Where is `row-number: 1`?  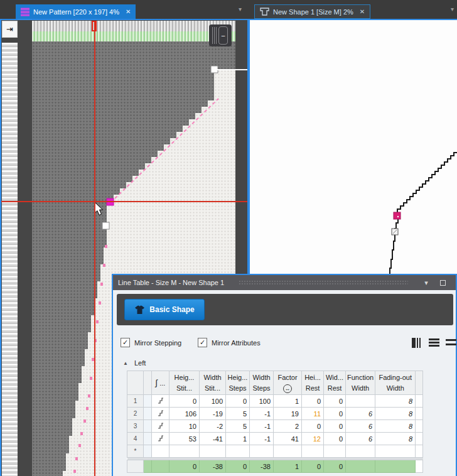
row-number: 1 is located at coordinates (136, 401).